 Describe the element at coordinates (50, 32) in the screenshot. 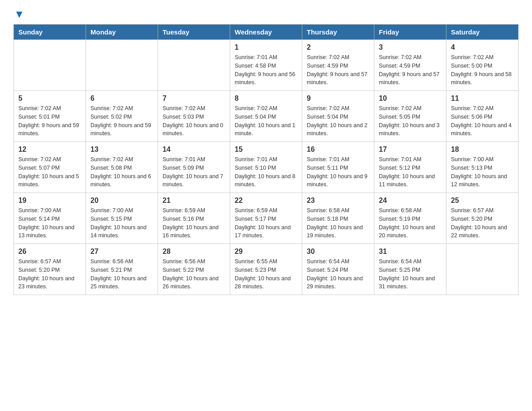

I see `day-of-week-header: Sunday` at that location.